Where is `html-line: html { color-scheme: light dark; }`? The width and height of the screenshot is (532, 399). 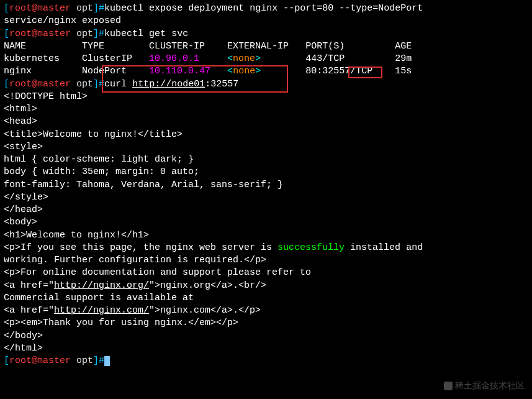 html-line: html { color-scheme: light dark; } is located at coordinates (266, 160).